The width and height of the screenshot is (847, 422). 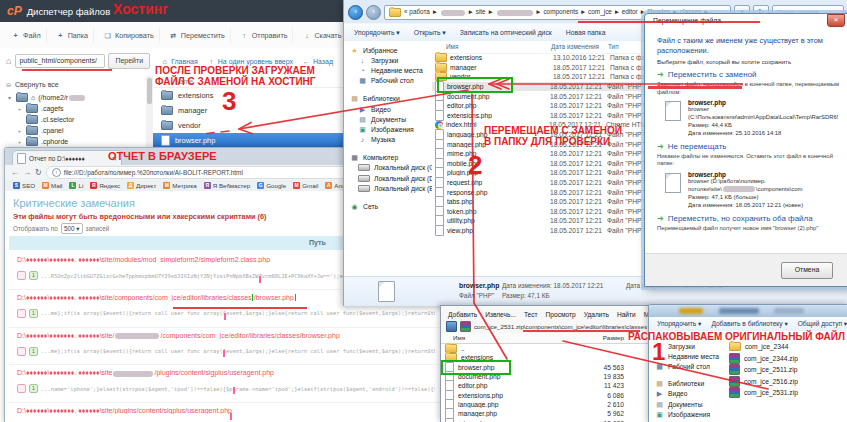 I want to click on file-name: language.php, so click(x=508, y=404).